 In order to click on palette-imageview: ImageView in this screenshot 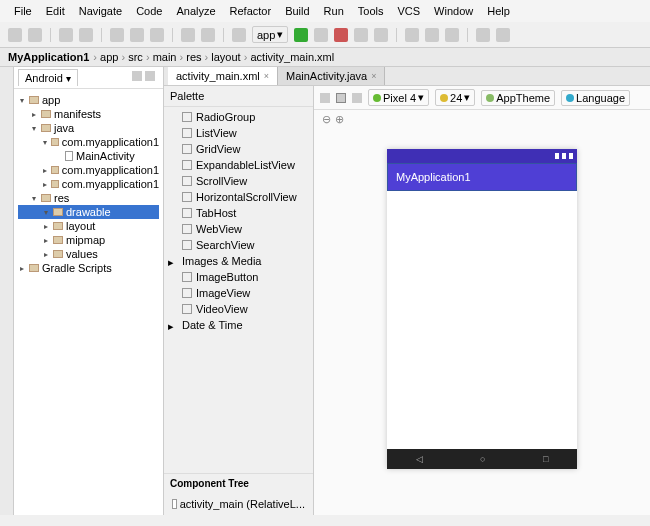, I will do `click(238, 293)`.